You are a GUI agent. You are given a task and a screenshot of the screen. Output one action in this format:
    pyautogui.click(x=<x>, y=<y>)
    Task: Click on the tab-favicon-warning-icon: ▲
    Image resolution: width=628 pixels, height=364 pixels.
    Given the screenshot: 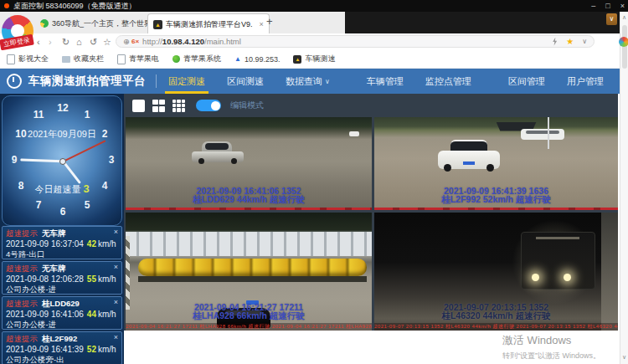 What is the action you would take?
    pyautogui.click(x=157, y=25)
    